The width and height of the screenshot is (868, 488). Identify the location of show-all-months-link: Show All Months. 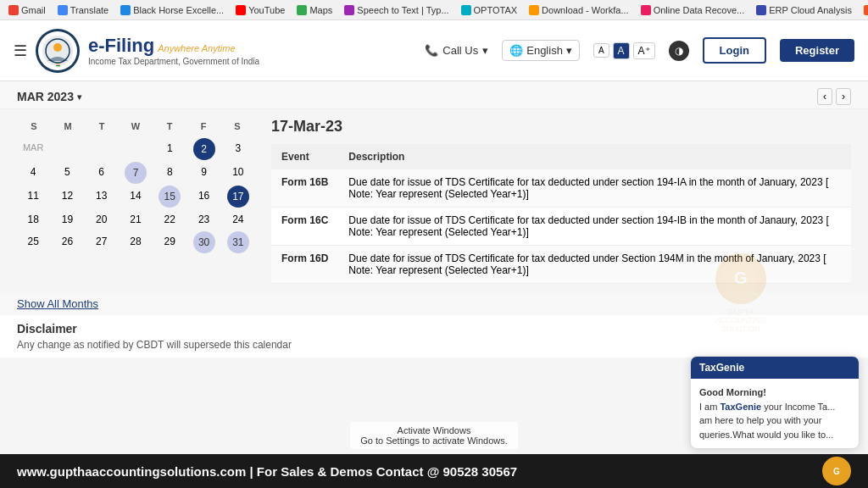
(58, 303).